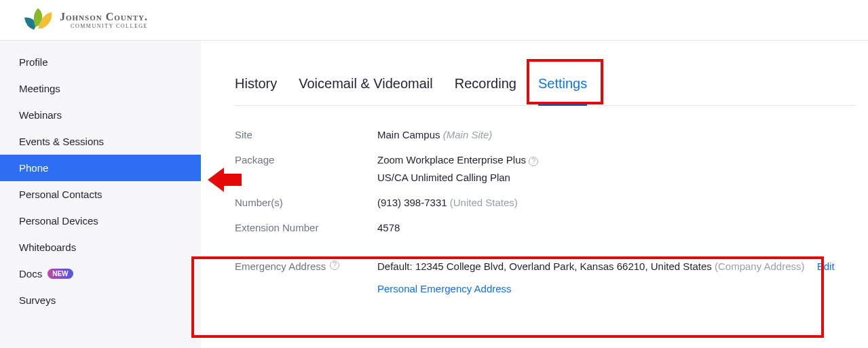 This screenshot has height=348, width=868. Describe the element at coordinates (100, 141) in the screenshot. I see `sidebar-item-events-sessions: Events & Sessions` at that location.